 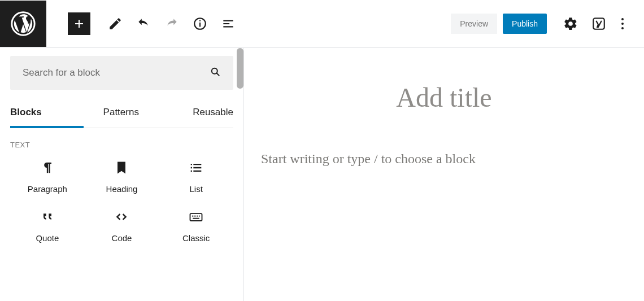 What do you see at coordinates (115, 24) in the screenshot?
I see `edit-tools-button` at bounding box center [115, 24].